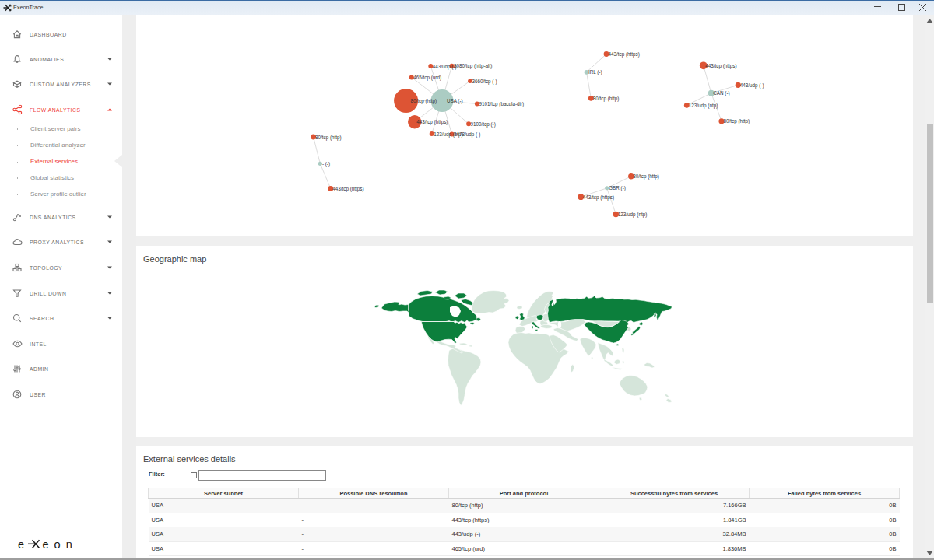 The width and height of the screenshot is (934, 560). I want to click on svg-text: 465/tcp (urd), so click(427, 78).